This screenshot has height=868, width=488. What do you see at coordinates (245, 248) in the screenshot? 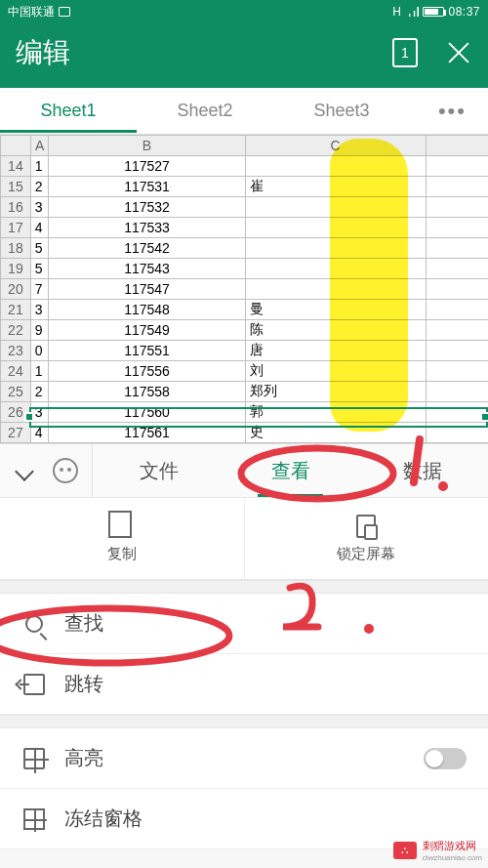
I see `table-row: 185117542` at bounding box center [245, 248].